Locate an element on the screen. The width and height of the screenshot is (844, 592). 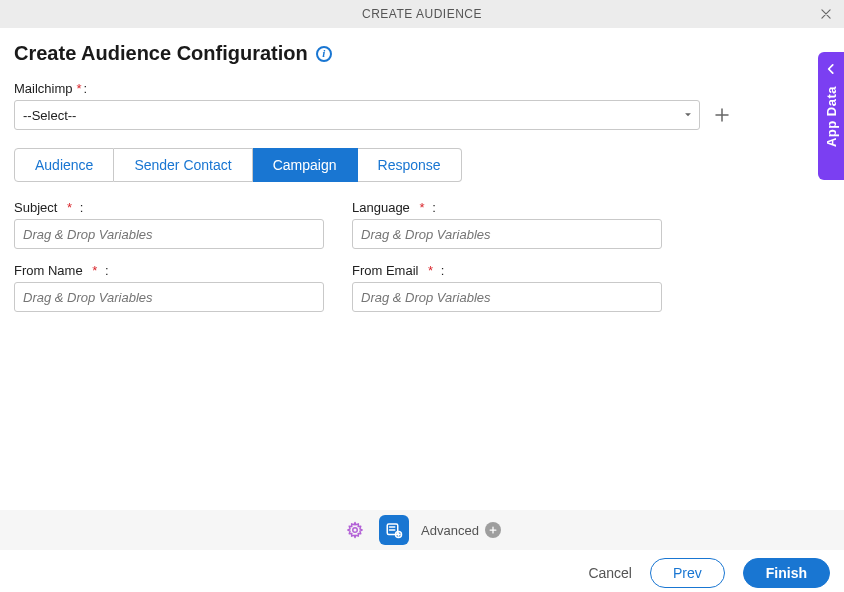
side-tab-label: App Data is located at coordinates (832, 116).